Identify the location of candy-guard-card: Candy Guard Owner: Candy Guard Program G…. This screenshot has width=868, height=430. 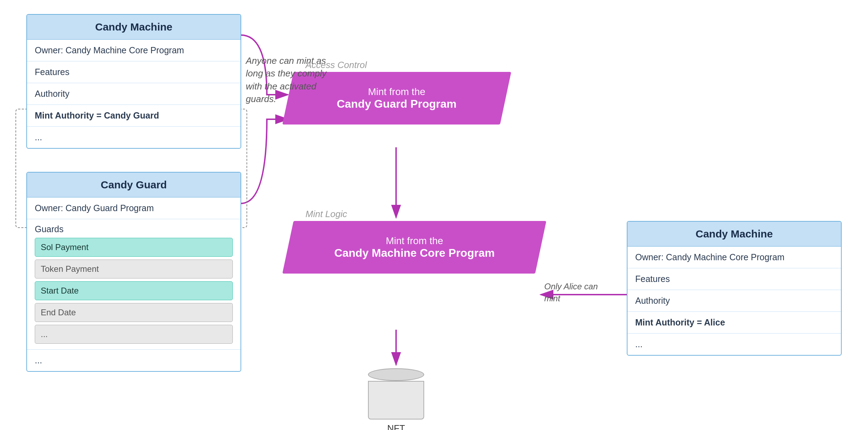
(134, 272).